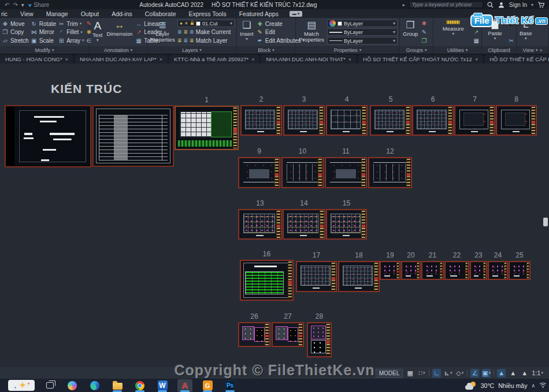  Describe the element at coordinates (48, 136) in the screenshot. I see `sheet-cover` at that location.